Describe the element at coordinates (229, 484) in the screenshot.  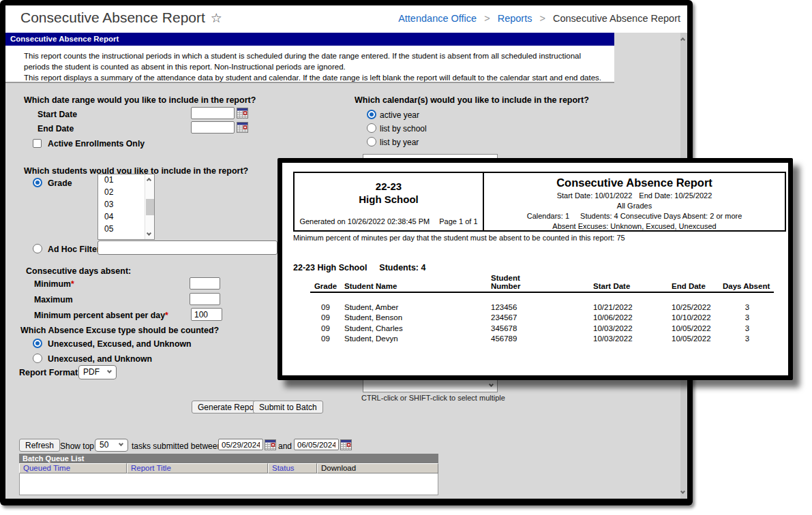
I see `batch-queue-body` at that location.